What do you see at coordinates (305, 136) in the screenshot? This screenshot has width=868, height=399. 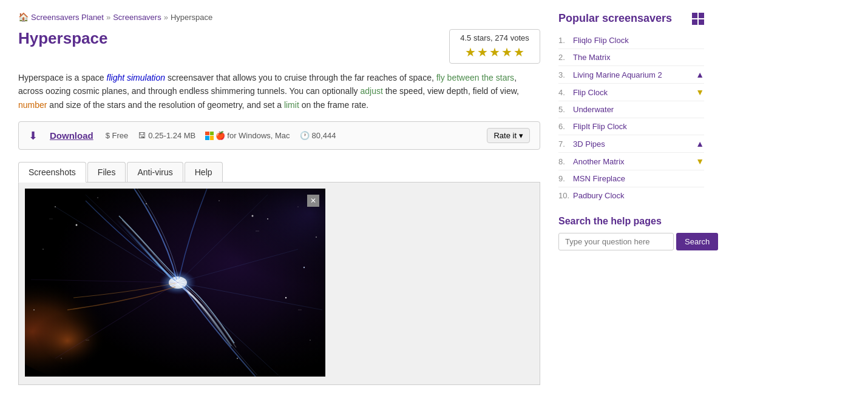 I see `clock-icon: 🕐` at bounding box center [305, 136].